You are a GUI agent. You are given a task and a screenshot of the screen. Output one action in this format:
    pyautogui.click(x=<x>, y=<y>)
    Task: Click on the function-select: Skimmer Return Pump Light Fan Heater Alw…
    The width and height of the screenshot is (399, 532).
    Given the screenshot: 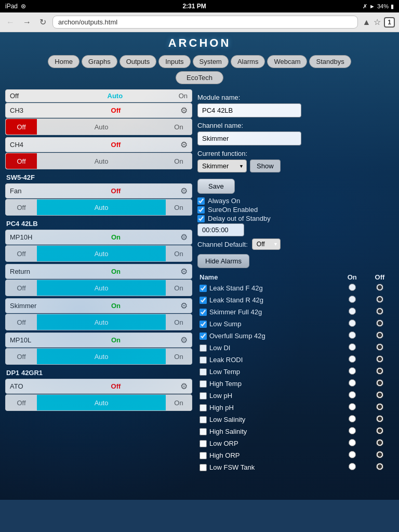 What is the action you would take?
    pyautogui.click(x=222, y=166)
    